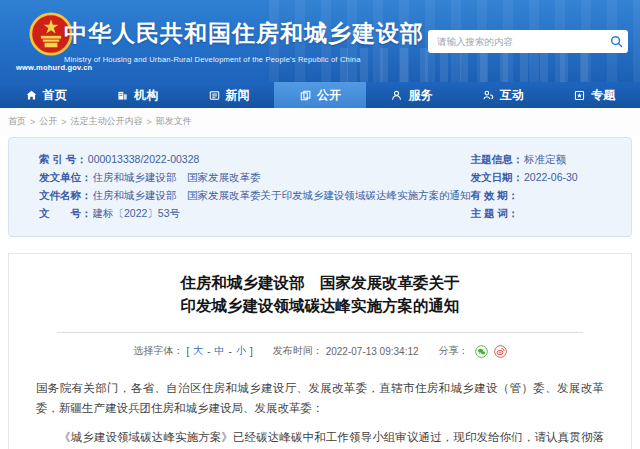 The image size is (640, 449). I want to click on font-select-label: 选择字体：, so click(158, 351).